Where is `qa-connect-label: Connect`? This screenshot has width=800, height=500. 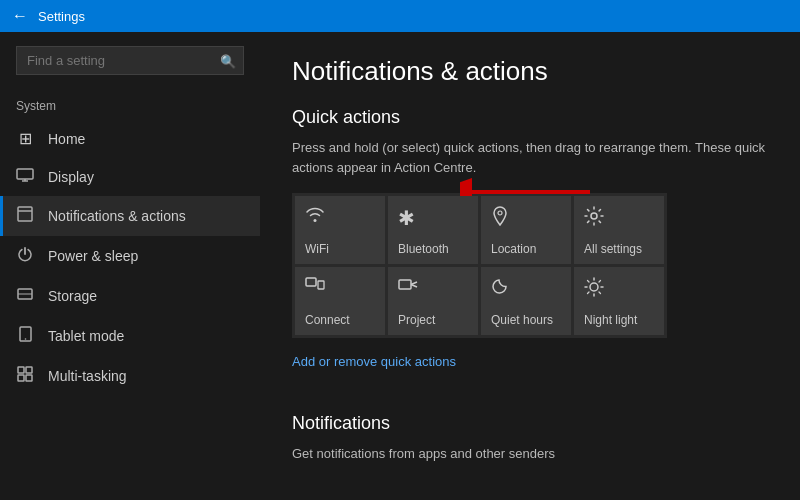
qa-connect-label: Connect is located at coordinates (328, 320).